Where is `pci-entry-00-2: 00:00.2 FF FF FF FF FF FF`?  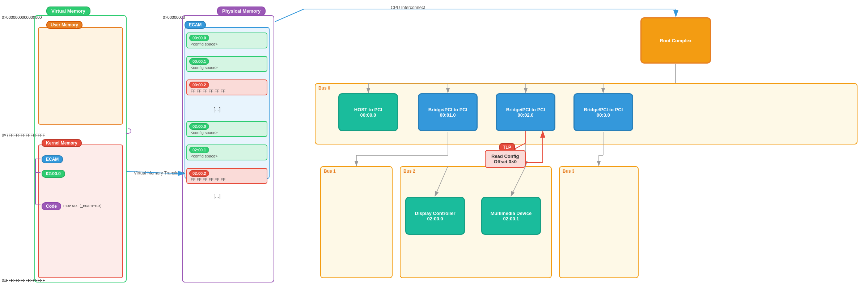 pci-entry-00-2: 00:00.2 FF FF FF FF FF FF is located at coordinates (227, 87).